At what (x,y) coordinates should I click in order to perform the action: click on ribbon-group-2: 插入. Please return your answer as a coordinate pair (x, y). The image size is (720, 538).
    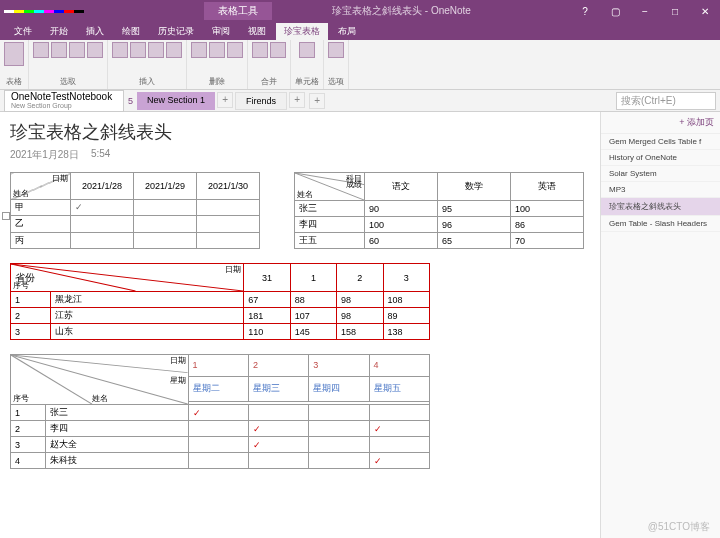
    Looking at the image, I should click on (148, 64).